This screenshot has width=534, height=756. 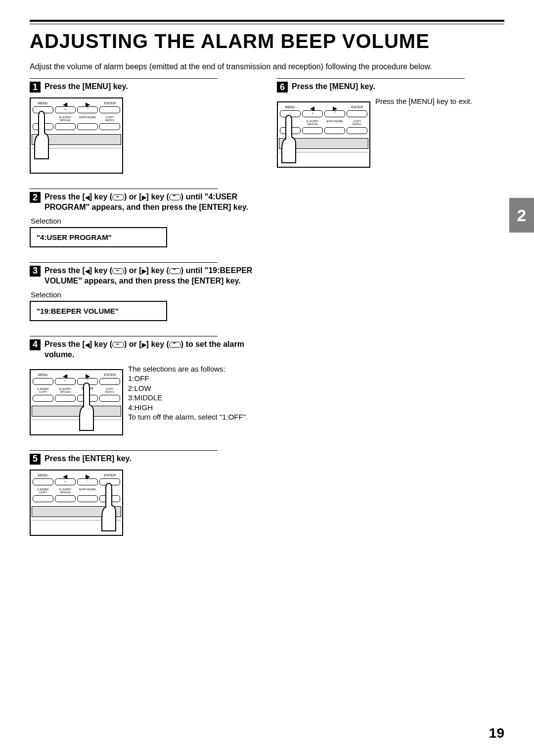 I want to click on step-1: 1 Press the [MENU] key. MENU ENTER, so click(x=143, y=126).